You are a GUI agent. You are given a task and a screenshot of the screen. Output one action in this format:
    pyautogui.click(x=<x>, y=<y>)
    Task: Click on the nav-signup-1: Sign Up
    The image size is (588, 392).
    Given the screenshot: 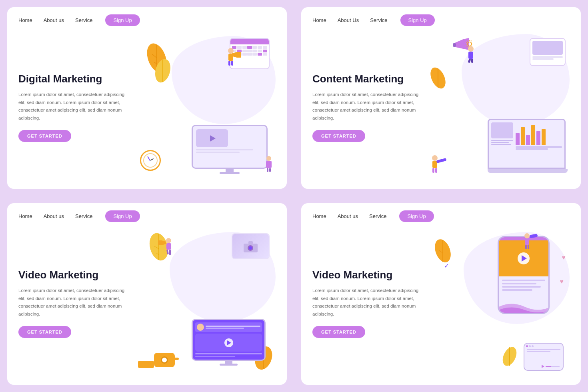 What is the action you would take?
    pyautogui.click(x=122, y=20)
    